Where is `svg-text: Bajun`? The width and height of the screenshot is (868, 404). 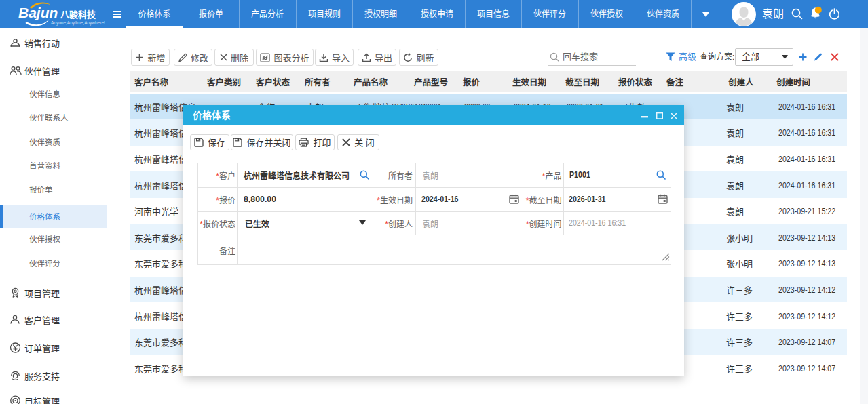 svg-text: Bajun is located at coordinates (38, 12).